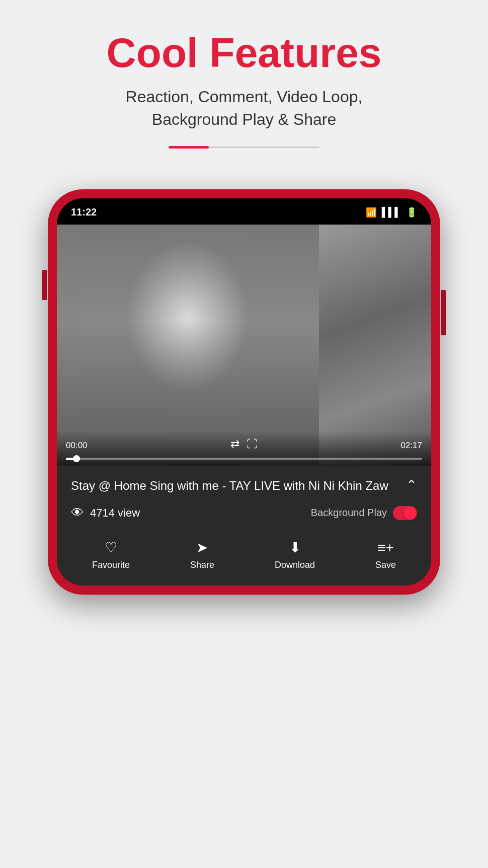 The height and width of the screenshot is (868, 488). Describe the element at coordinates (244, 211) in the screenshot. I see `status-bar: 11:22 📶 ▌▌▌ 🔋` at that location.